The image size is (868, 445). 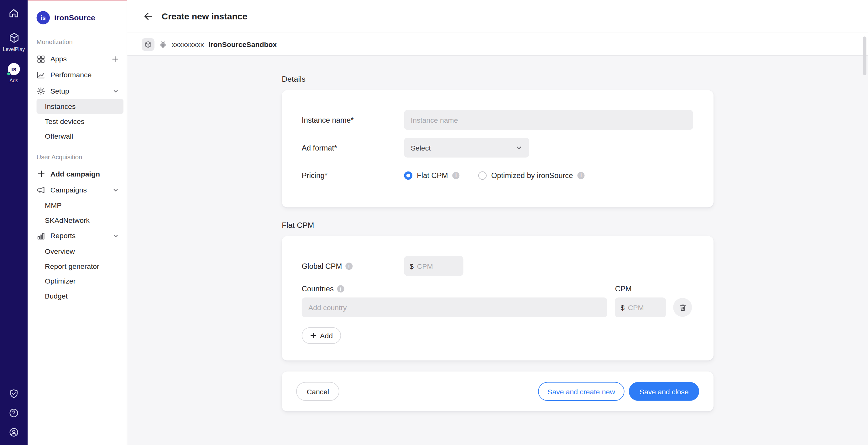 What do you see at coordinates (459, 289) in the screenshot?
I see `countries-label: Countries i` at bounding box center [459, 289].